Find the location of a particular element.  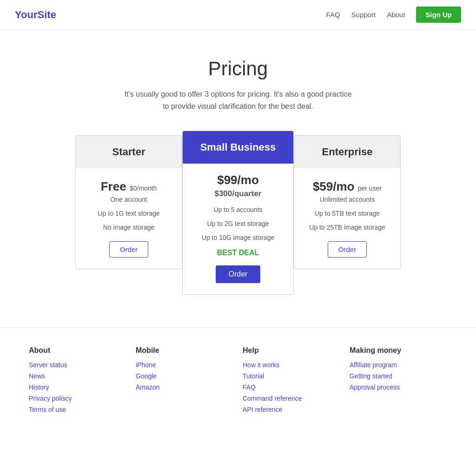

main-nav: FAQ Support About Sign Up is located at coordinates (394, 15).